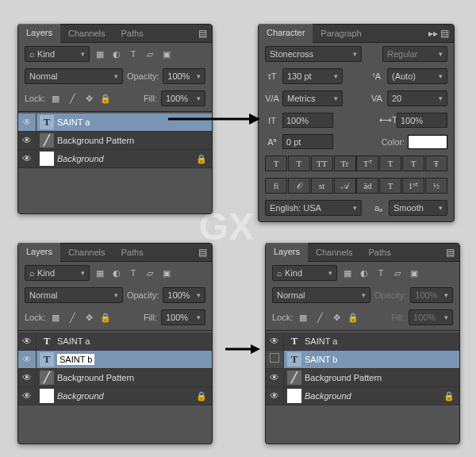 The width and height of the screenshot is (476, 457). Describe the element at coordinates (274, 359) in the screenshot. I see `visibility-icon` at that location.